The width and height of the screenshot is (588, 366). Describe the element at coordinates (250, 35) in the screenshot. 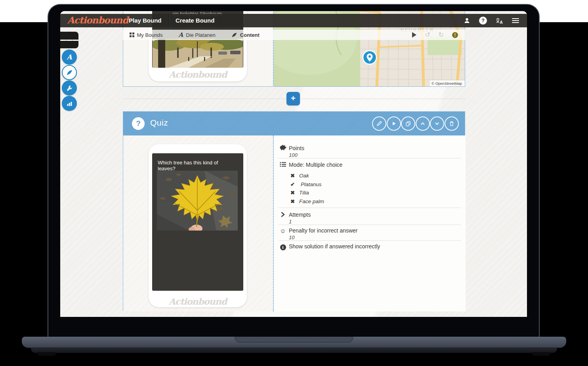

I see `breadcrumb-label: Content` at that location.